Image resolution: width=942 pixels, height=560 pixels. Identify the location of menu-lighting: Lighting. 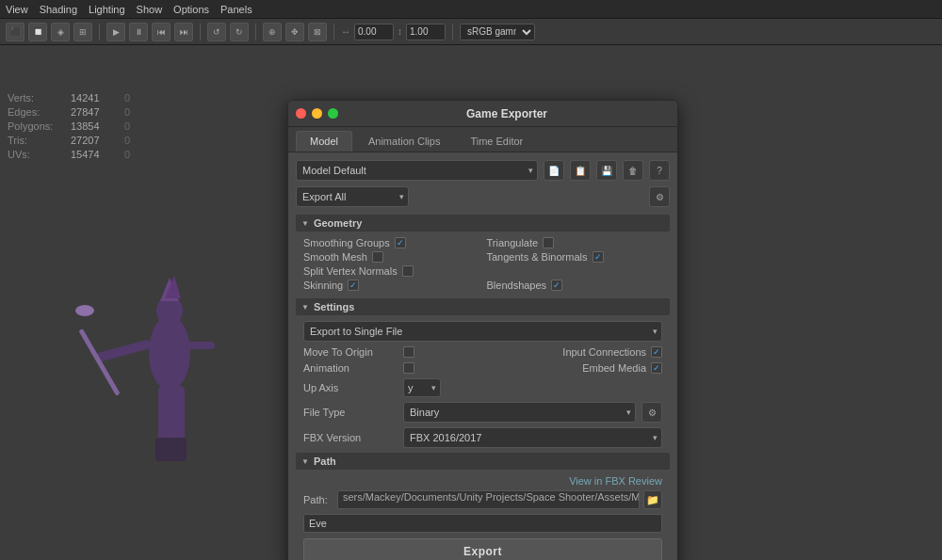
(107, 9).